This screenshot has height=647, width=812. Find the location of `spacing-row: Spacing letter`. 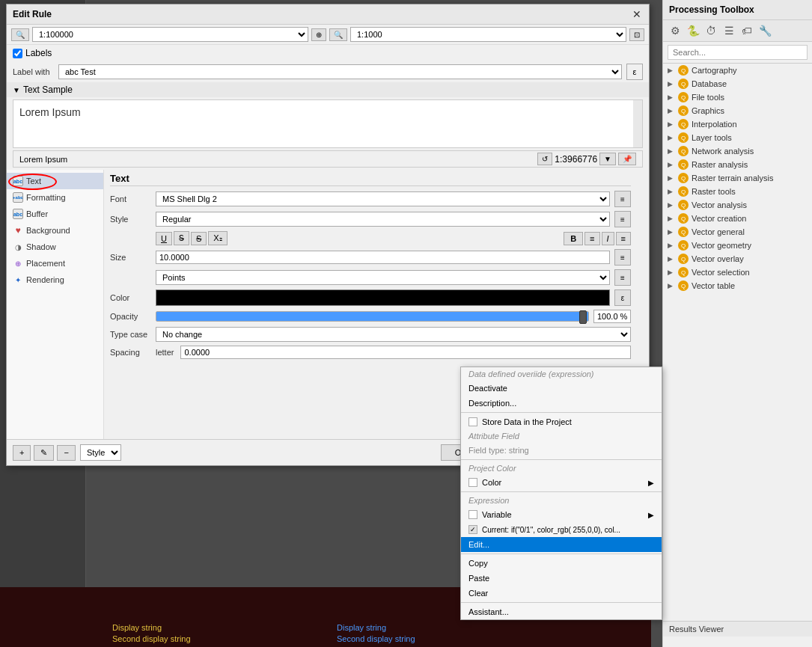

spacing-row: Spacing letter is located at coordinates (370, 352).